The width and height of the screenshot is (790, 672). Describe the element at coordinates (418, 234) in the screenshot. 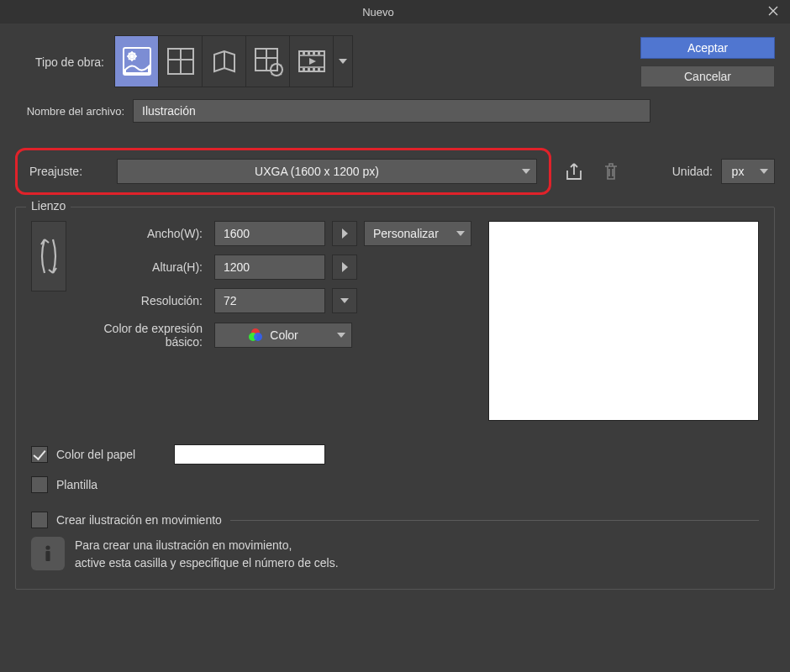

I see `size-preset-dropdown: Personalizar` at that location.